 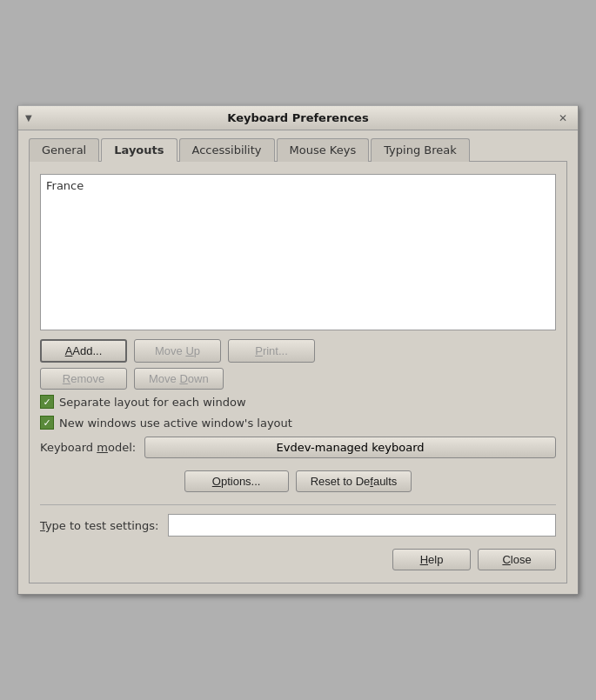 What do you see at coordinates (29, 118) in the screenshot?
I see `titlebar-arrow-icon: ▼` at bounding box center [29, 118].